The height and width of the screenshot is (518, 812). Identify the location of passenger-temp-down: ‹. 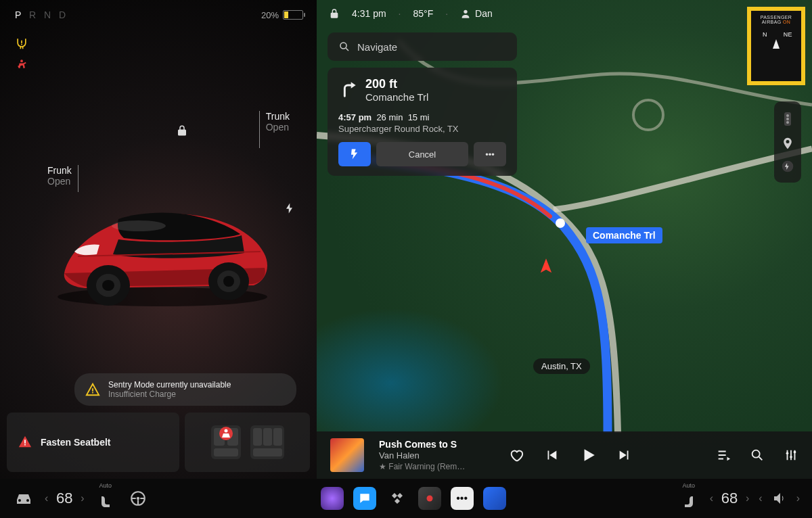
(712, 498).